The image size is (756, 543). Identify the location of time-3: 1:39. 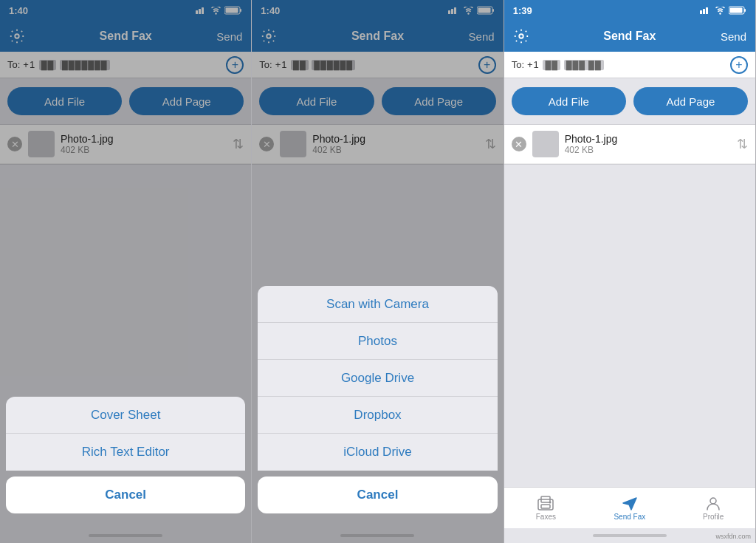
(523, 10).